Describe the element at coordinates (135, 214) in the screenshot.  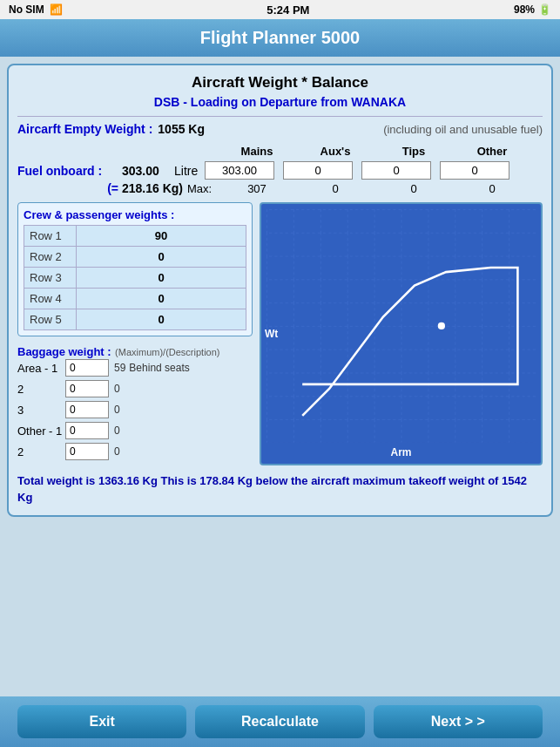
I see `crew-title: Crew & passenger weights :` at that location.